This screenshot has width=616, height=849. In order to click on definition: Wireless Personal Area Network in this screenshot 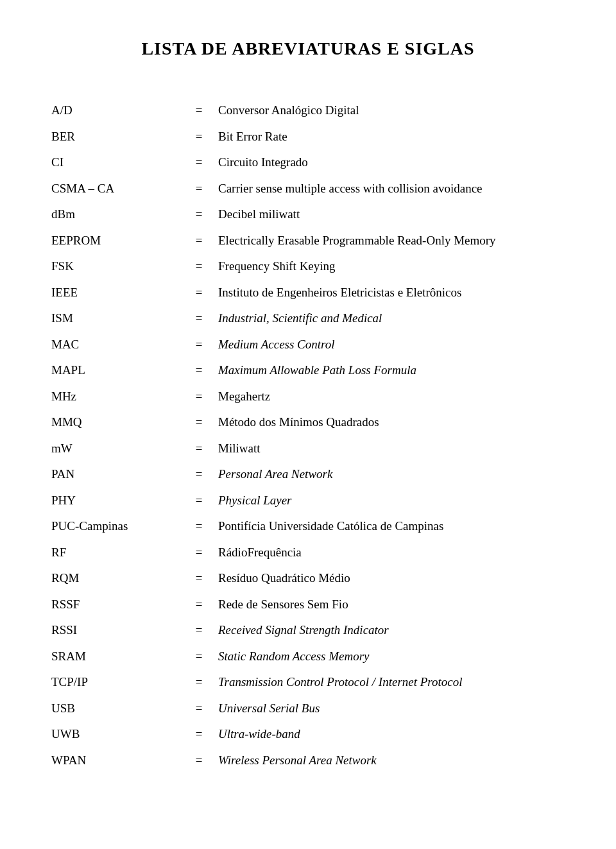, I will do `click(391, 761)`.